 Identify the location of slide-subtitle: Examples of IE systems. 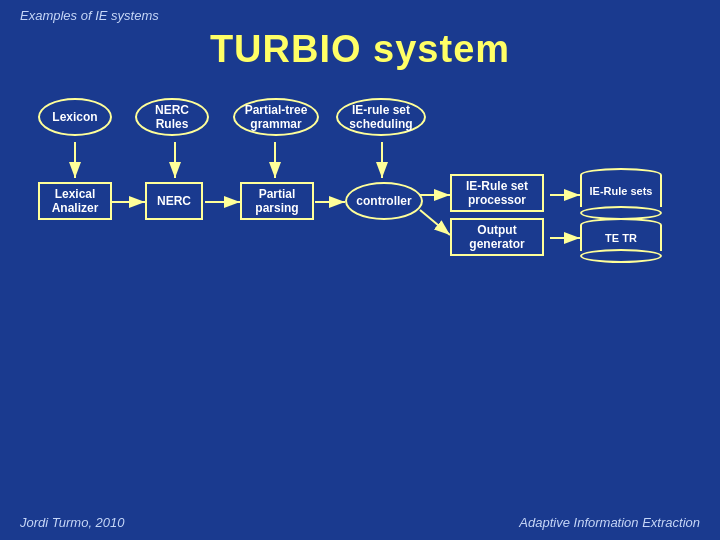
(90, 16).